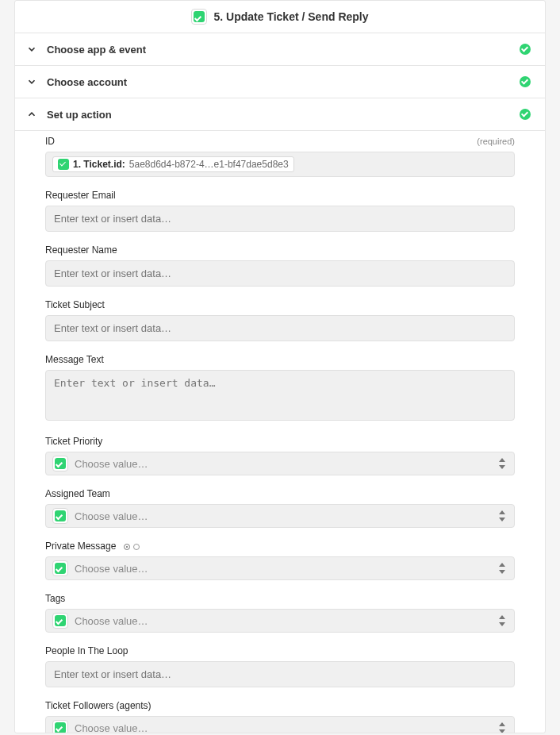 The height and width of the screenshot is (735, 560). I want to click on field-id: ID (required) 1. Ticket.id: 5ae8d6d4-b87…, so click(280, 156).